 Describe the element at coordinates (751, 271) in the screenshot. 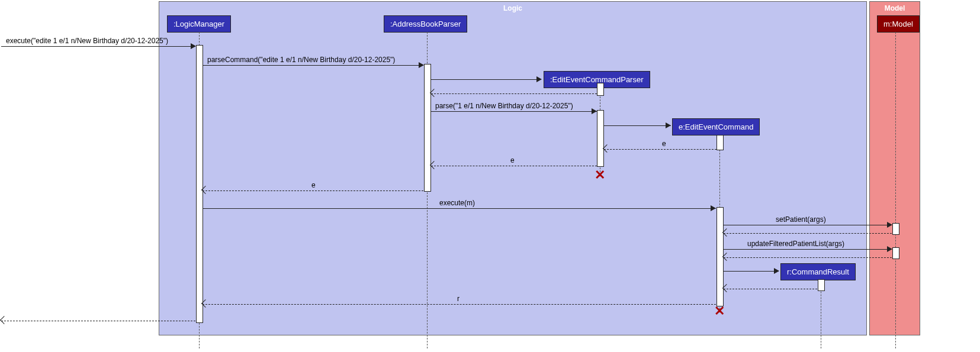

I see `arrow-create-cr` at that location.